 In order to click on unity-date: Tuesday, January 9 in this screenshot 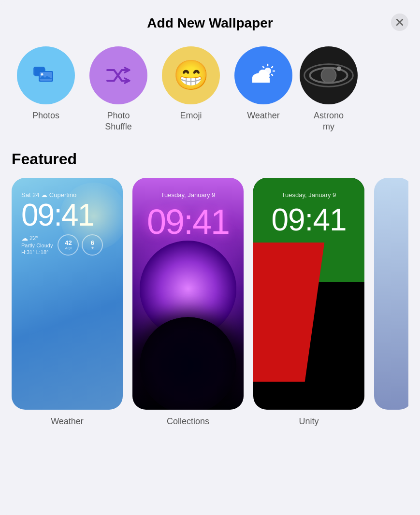, I will do `click(309, 195)`.